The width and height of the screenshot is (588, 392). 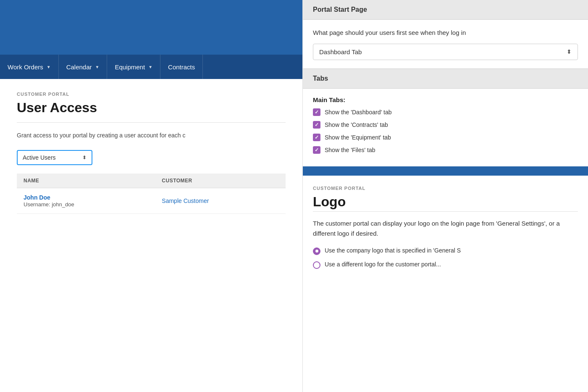 I want to click on checkbox-equipment-box: ✓, so click(x=317, y=137).